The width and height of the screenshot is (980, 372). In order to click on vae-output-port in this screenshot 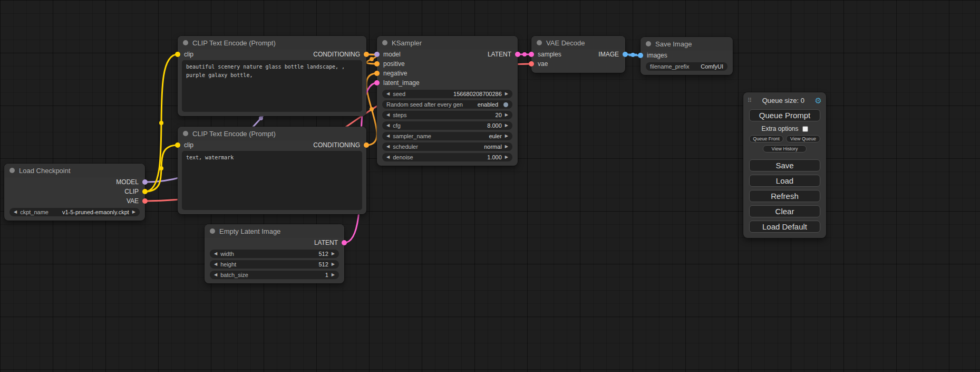, I will do `click(145, 201)`.